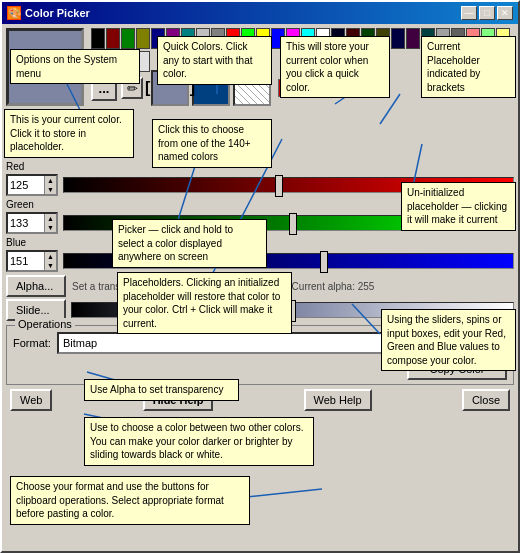 The width and height of the screenshot is (520, 553). Describe the element at coordinates (229, 343) in the screenshot. I see `format-select: Bitmap HTML Delphi C++ Java` at that location.